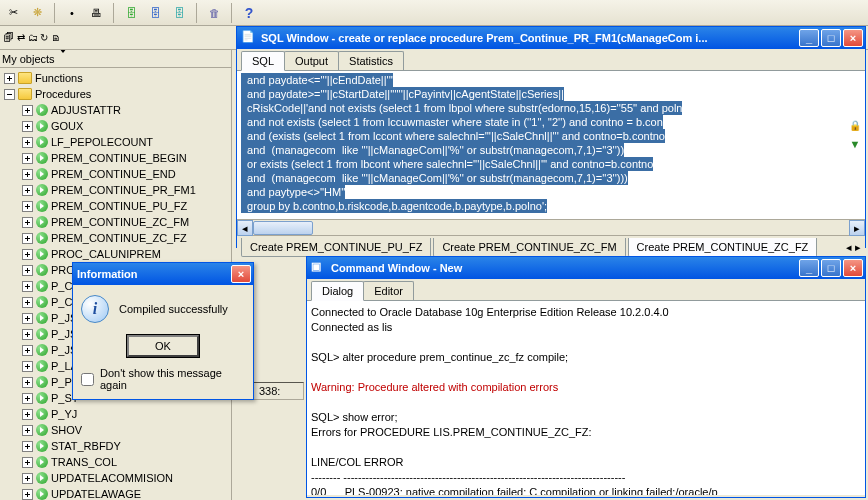 This screenshot has height=500, width=868. I want to click on trash-icon: 🗑, so click(214, 13).